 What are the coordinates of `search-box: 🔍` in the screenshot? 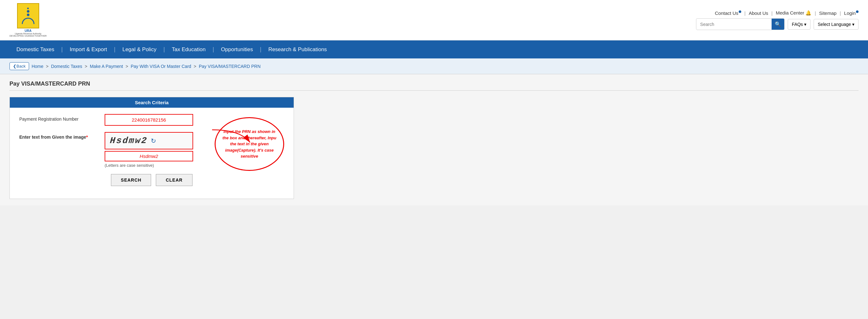 It's located at (740, 24).